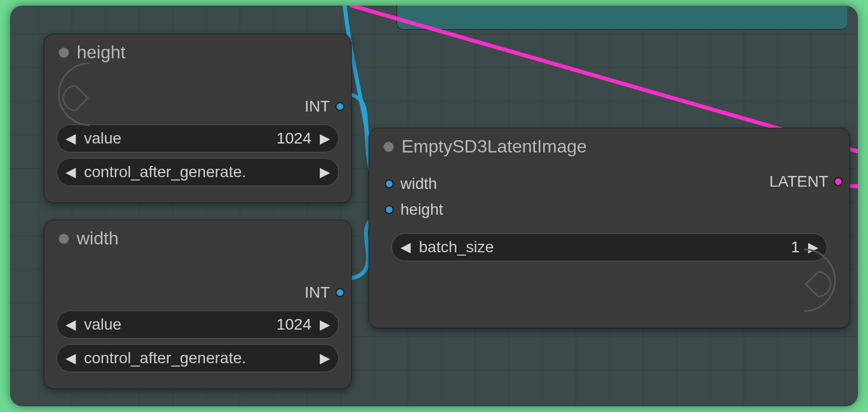 The width and height of the screenshot is (868, 412). Describe the element at coordinates (198, 325) in the screenshot. I see `value-stepper: ◀ value 1024 ▶` at that location.